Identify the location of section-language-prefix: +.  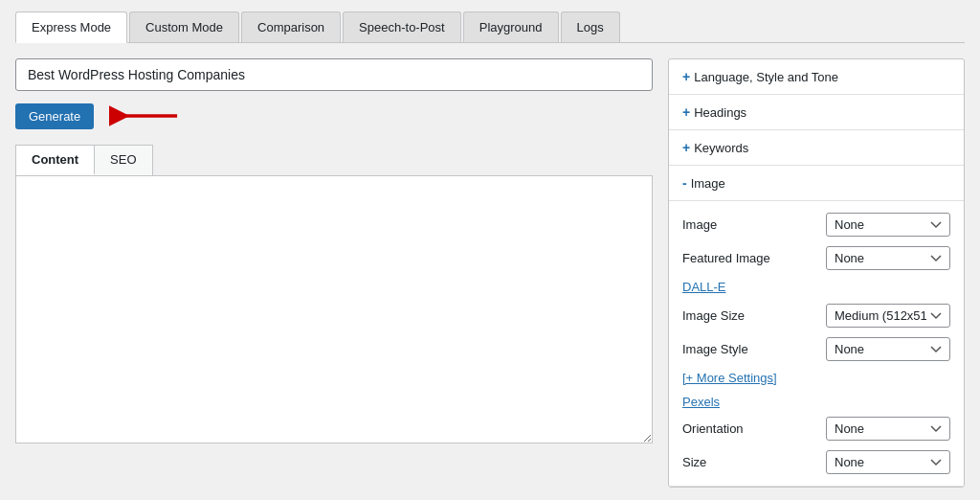
(686, 77).